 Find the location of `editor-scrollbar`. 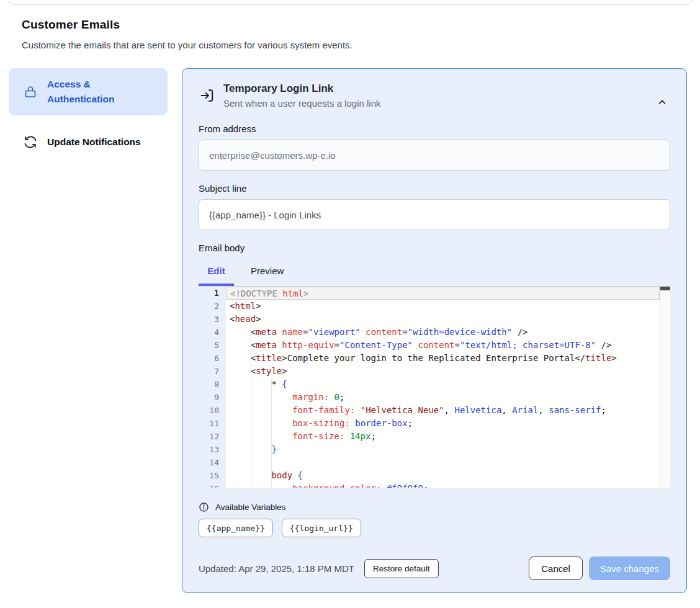

editor-scrollbar is located at coordinates (665, 387).